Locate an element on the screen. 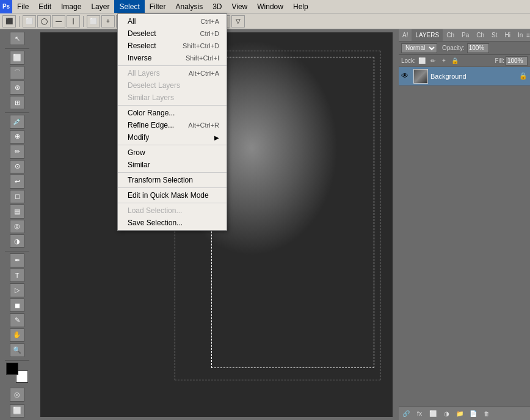  tab-channels2: Ch is located at coordinates (480, 35).